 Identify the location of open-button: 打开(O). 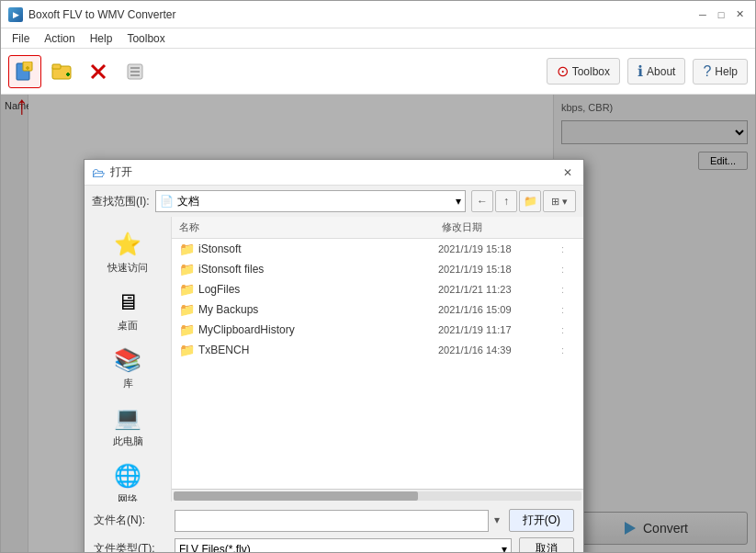
(542, 520).